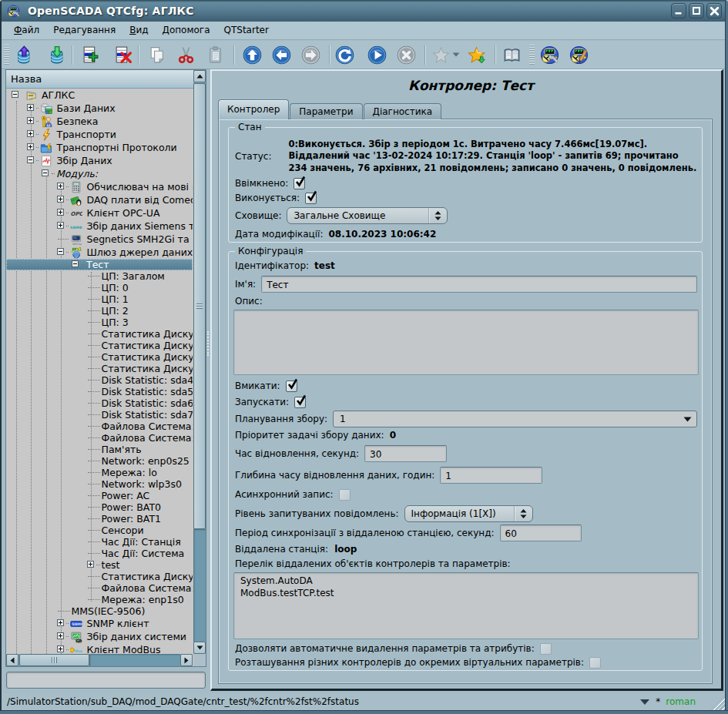 This screenshot has height=714, width=728. I want to click on menu-qtstarter: QTStarter, so click(247, 31).